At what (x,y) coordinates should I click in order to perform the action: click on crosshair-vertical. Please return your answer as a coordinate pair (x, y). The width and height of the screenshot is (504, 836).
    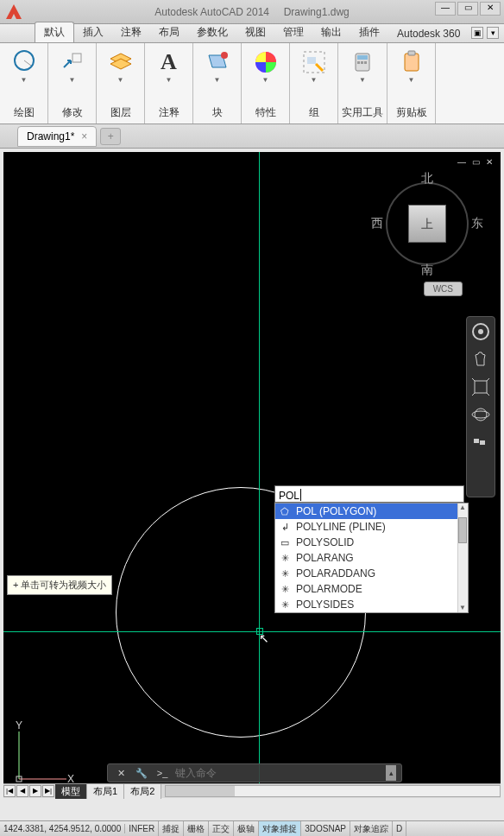
    Looking at the image, I should click on (259, 475).